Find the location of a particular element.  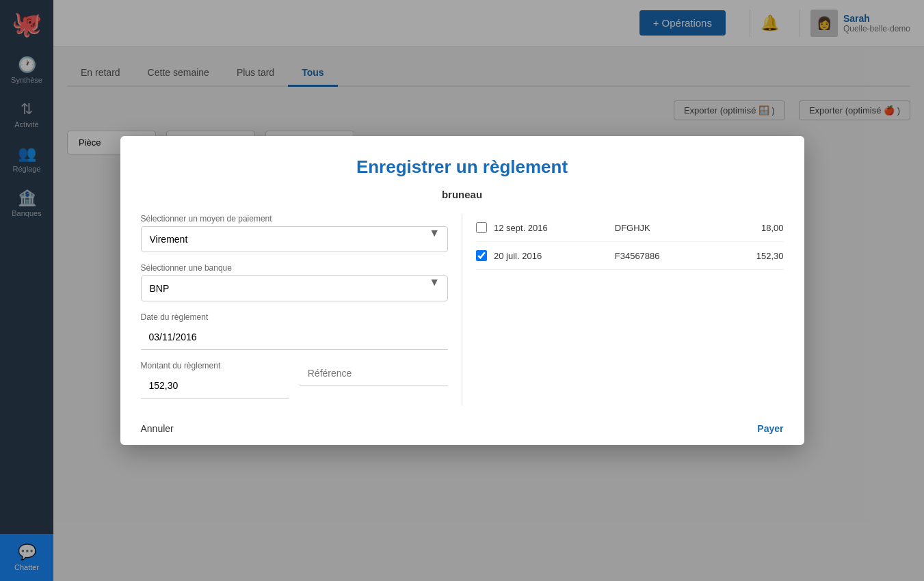

modal-form: Sélectionner un moyen de paiement Vireme… is located at coordinates (302, 310).